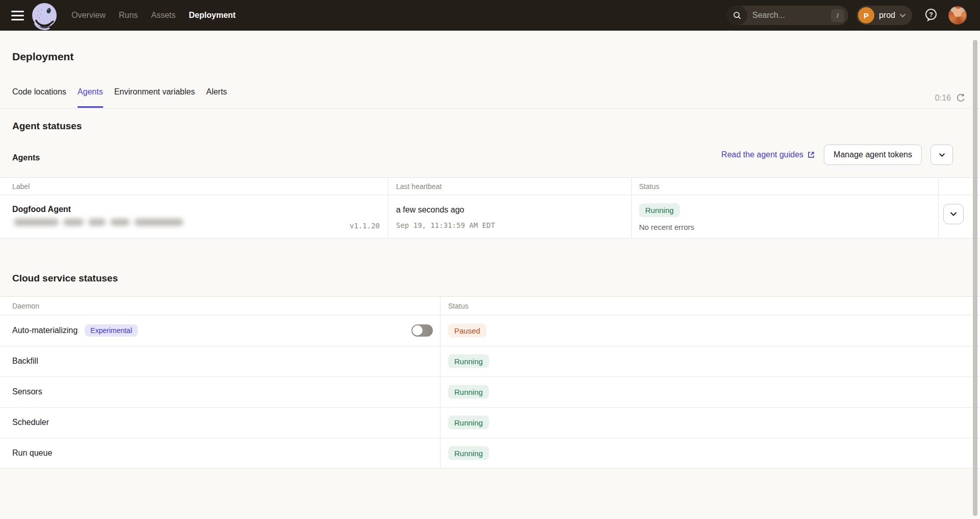 This screenshot has height=519, width=980. I want to click on help-button: ?, so click(931, 15).